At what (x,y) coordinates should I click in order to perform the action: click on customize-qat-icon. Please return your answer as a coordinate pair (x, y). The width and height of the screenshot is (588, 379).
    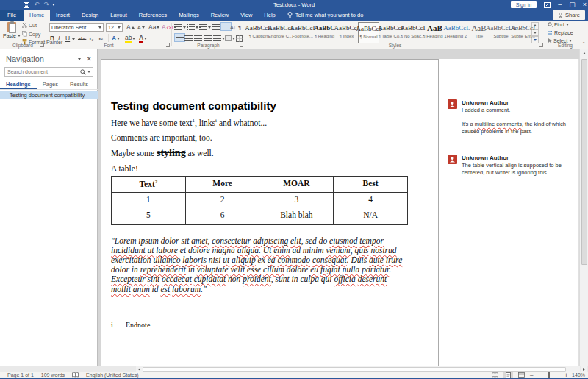
    Looking at the image, I should click on (54, 4).